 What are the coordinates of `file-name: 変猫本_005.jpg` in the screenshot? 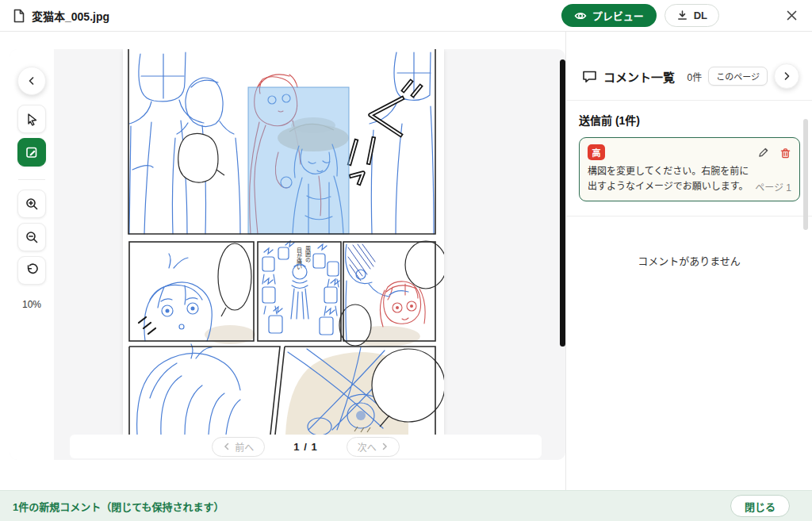 It's located at (71, 16).